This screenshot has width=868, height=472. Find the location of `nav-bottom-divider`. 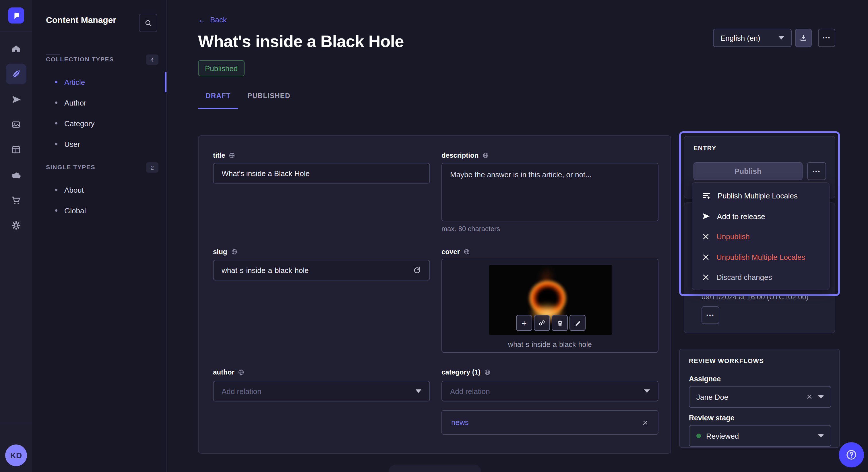

nav-bottom-divider is located at coordinates (16, 423).